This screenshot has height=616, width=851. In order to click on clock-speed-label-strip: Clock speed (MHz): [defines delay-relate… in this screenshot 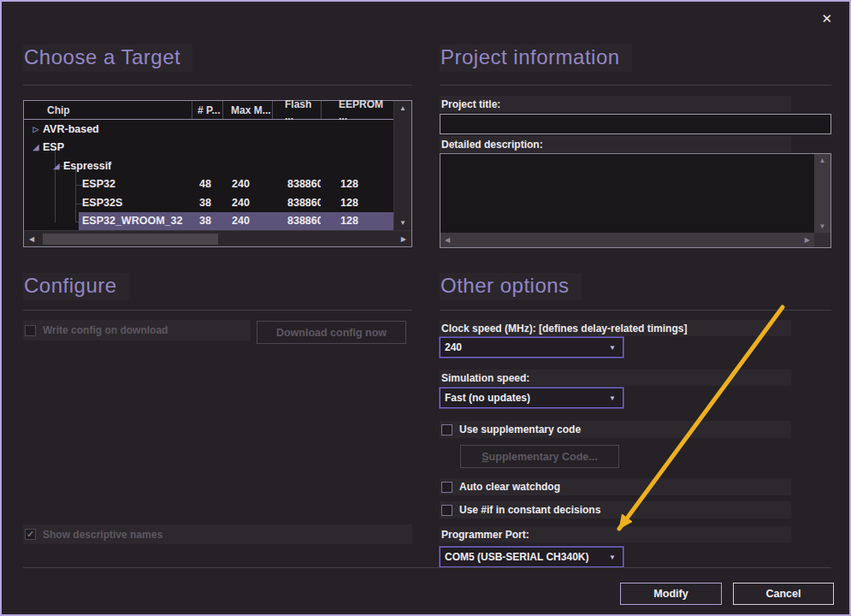, I will do `click(616, 329)`.